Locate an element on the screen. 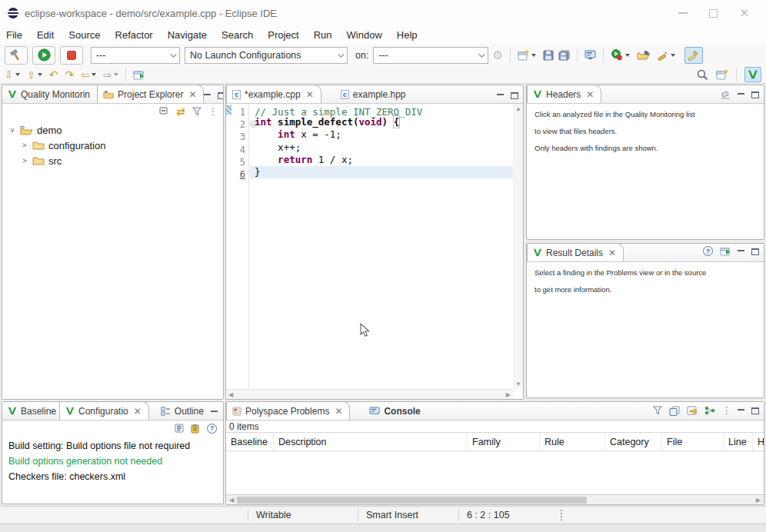 The image size is (766, 532). column-line: Line is located at coordinates (738, 441).